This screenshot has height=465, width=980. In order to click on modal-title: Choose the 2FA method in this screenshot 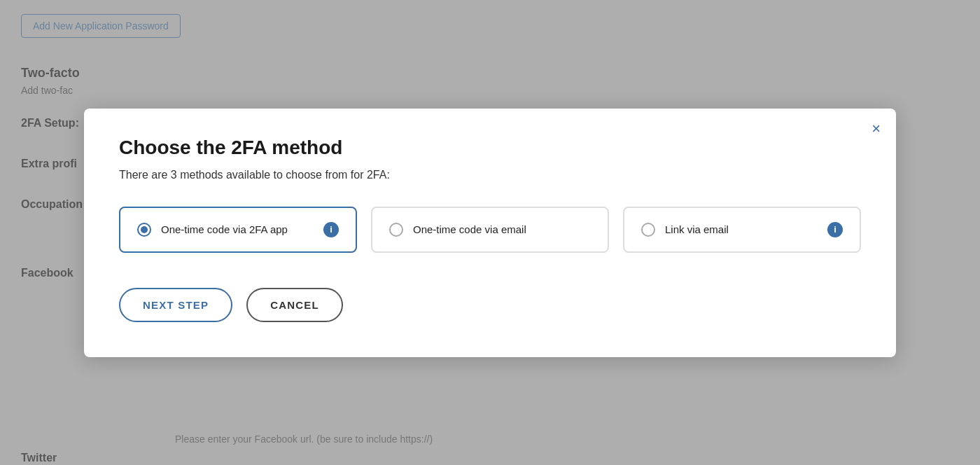, I will do `click(490, 148)`.